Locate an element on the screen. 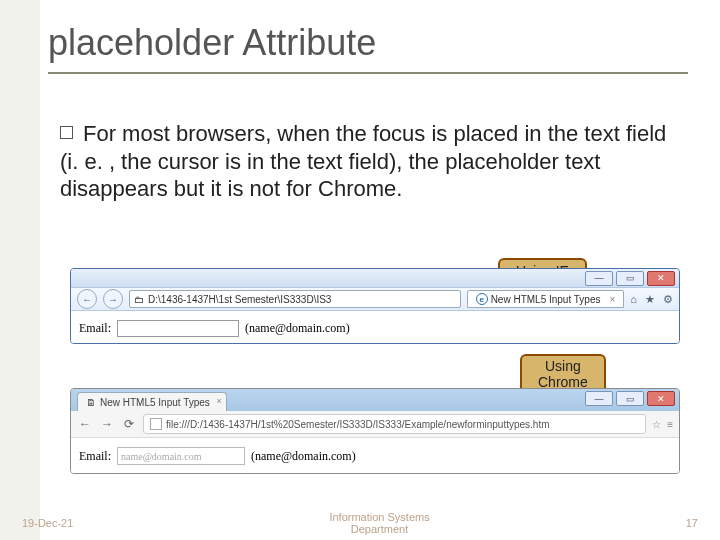 The height and width of the screenshot is (540, 720). chrome-url-text: file:///D:/1436-1437H/1st%20Semester/IS3… is located at coordinates (358, 424).